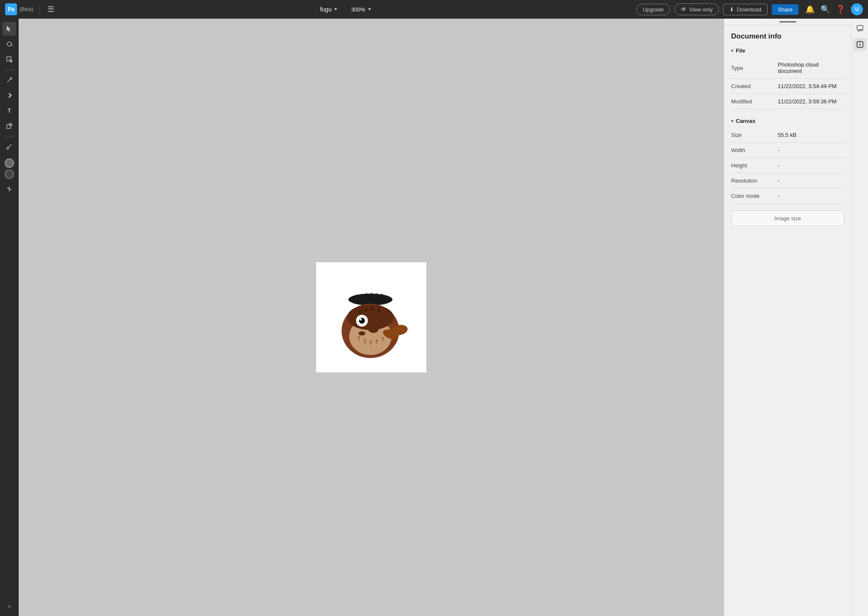 This screenshot has width=868, height=616. I want to click on file-section-header: ▾ File, so click(787, 51).